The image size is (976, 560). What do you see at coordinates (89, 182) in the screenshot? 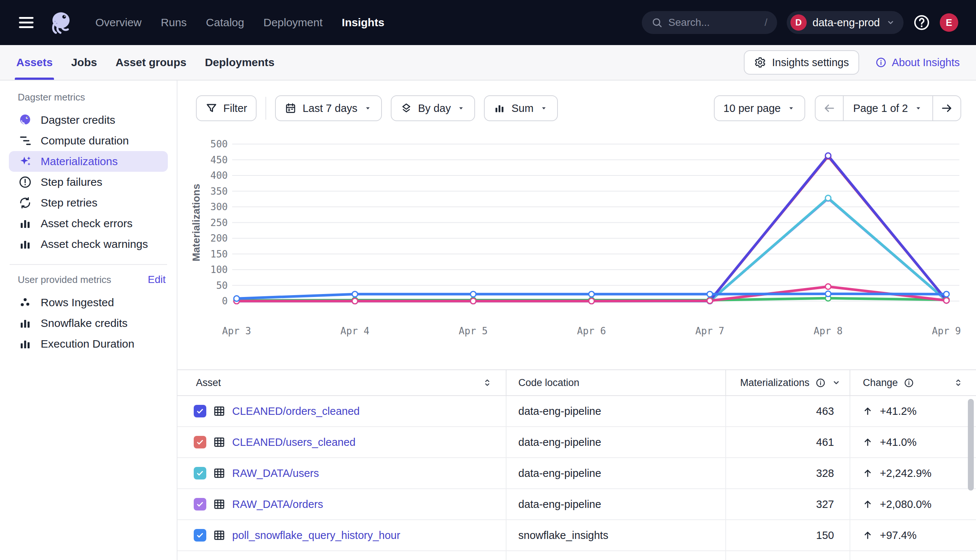
I see `sidebar-item-step-failures: Step failures` at bounding box center [89, 182].